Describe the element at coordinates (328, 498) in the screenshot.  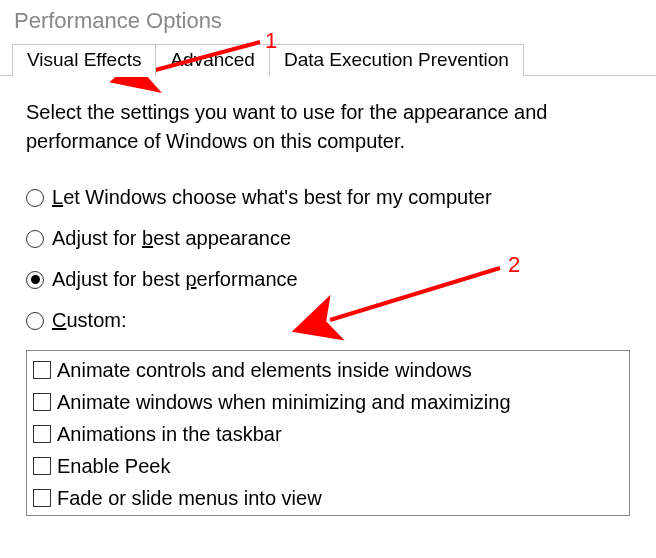
I see `checkbox-fade-slide-menus: Fade or slide menus into view` at that location.